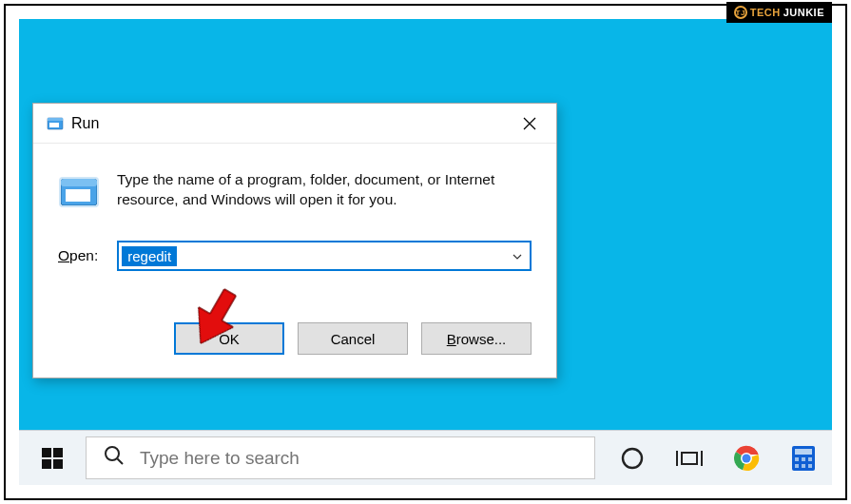 This screenshot has height=504, width=851. Describe the element at coordinates (358, 458) in the screenshot. I see `search-input` at that location.